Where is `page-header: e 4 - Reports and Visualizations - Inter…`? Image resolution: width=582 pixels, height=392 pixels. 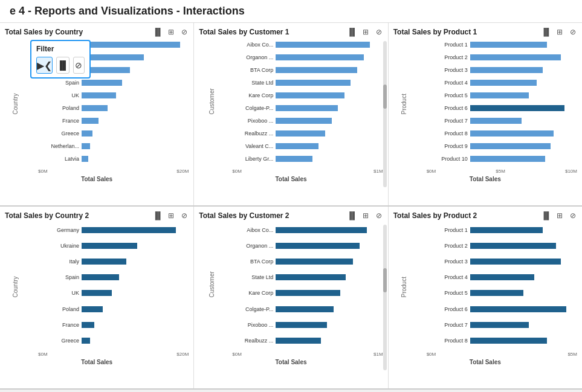
page-header: e 4 - Reports and Visualizations - Inter… is located at coordinates (291, 11).